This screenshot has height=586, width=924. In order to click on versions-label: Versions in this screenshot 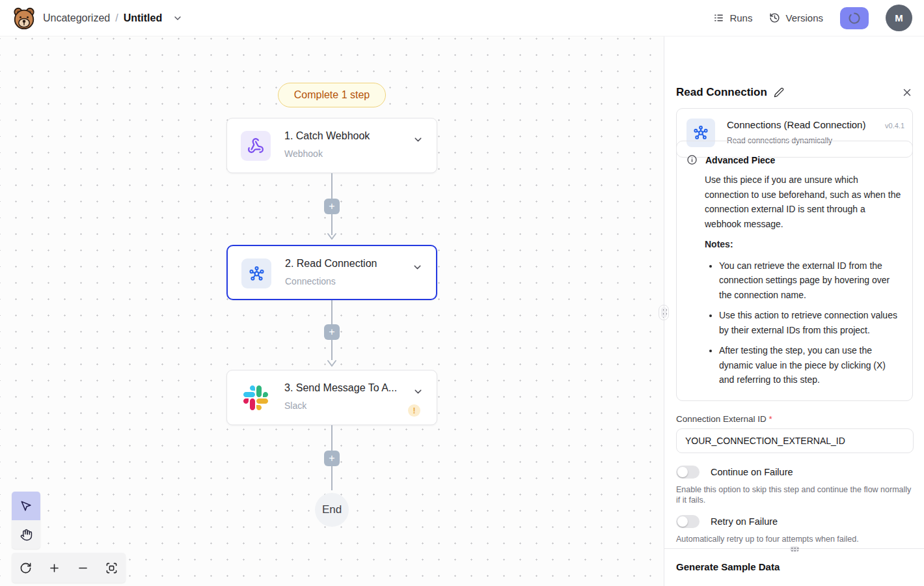, I will do `click(804, 18)`.